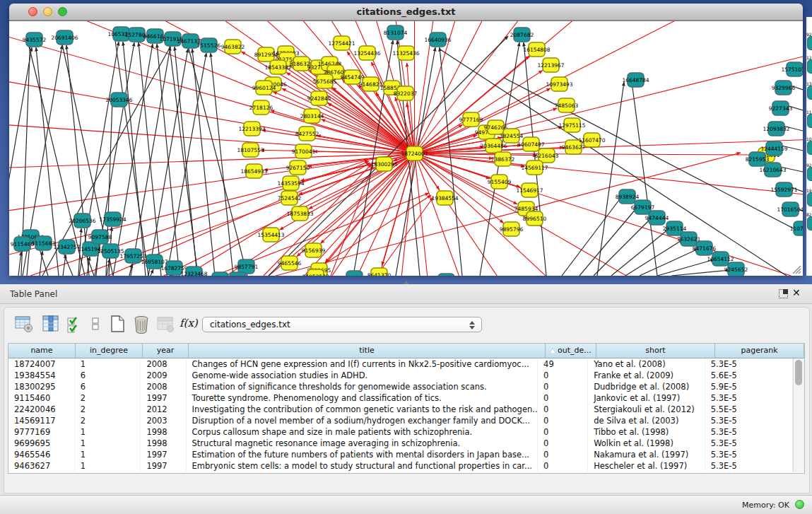 This screenshot has width=812, height=514. What do you see at coordinates (795, 269) in the screenshot?
I see `resize-grip-icon` at bounding box center [795, 269].